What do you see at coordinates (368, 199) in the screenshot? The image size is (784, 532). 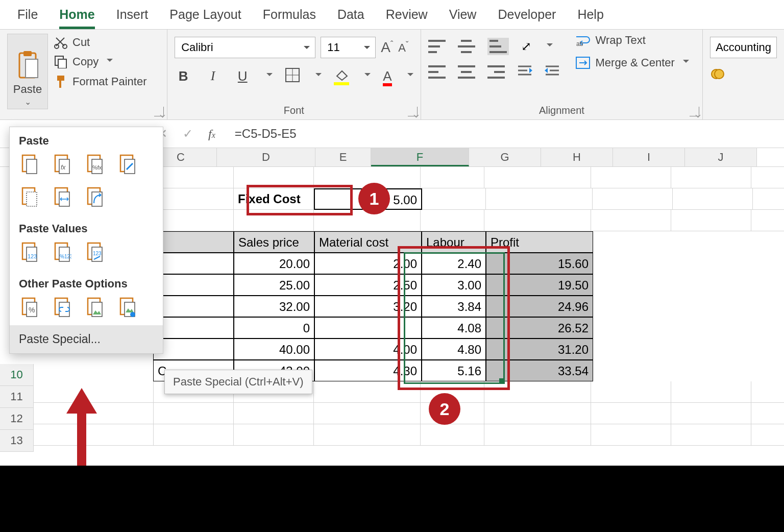 I see `cell: 5.00` at bounding box center [368, 199].